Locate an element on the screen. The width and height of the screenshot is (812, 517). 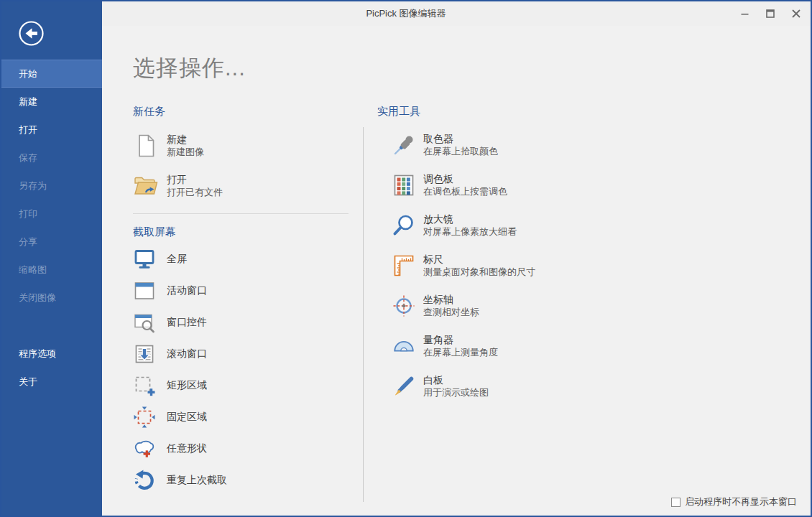
open-folder-icon is located at coordinates (146, 186).